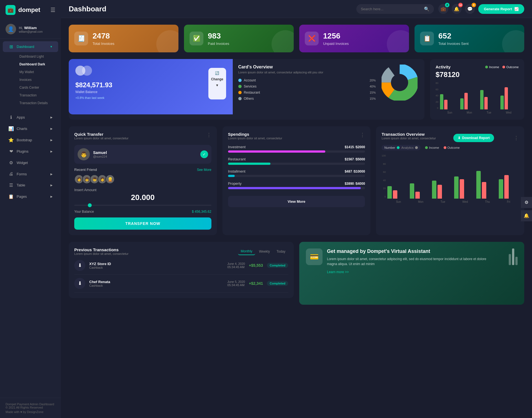 This screenshot has width=532, height=418. I want to click on user-greeting: Hi, William, so click(31, 28).